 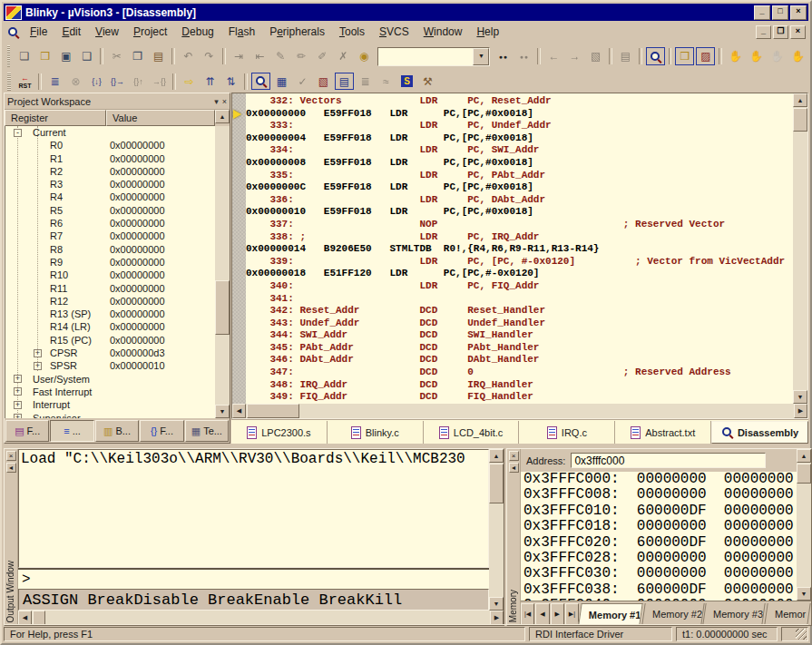 What do you see at coordinates (519, 151) in the screenshot?
I see `disassembly-line: 334: LDR PC, SWI_Addr` at bounding box center [519, 151].